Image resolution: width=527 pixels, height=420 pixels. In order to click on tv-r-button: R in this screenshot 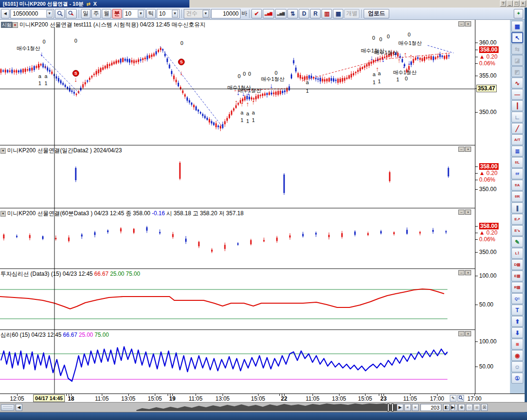, I will do `click(315, 14)`.